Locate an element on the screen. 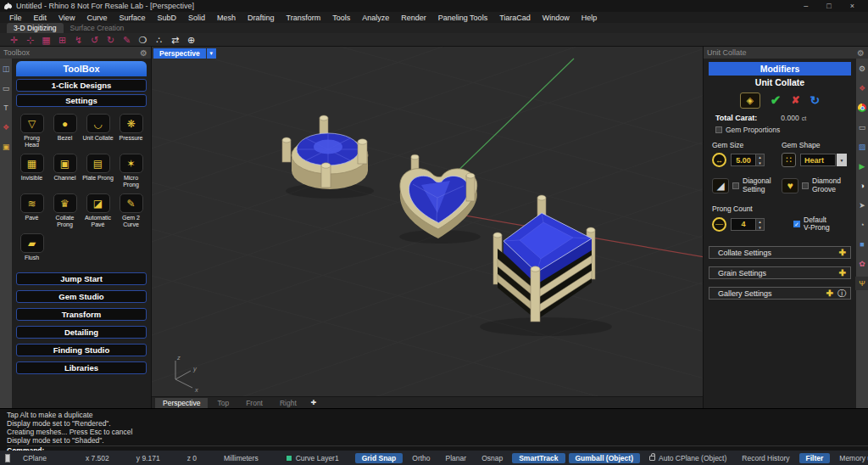  gem-size-spinner: 5.00 ▴ ▾ is located at coordinates (748, 160).